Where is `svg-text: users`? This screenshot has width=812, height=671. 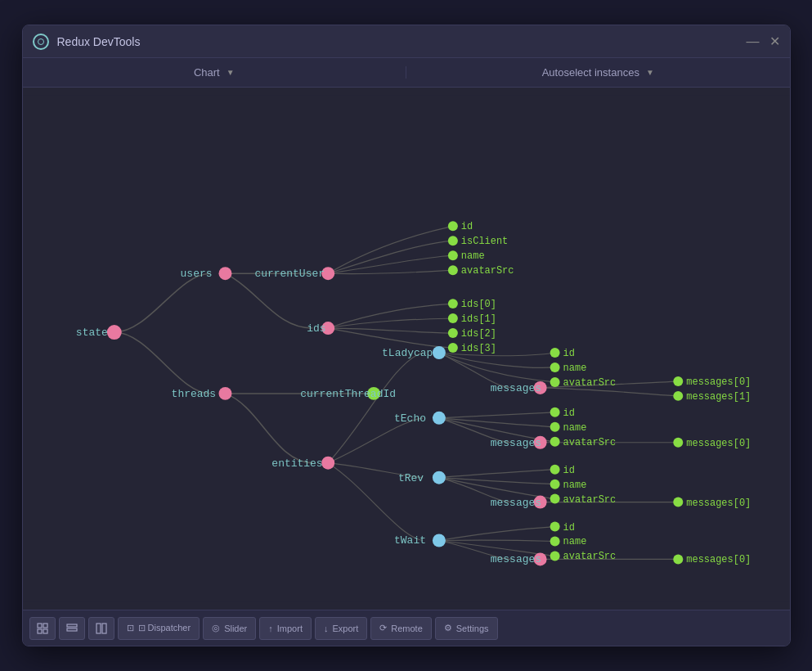 svg-text: users is located at coordinates (196, 273).